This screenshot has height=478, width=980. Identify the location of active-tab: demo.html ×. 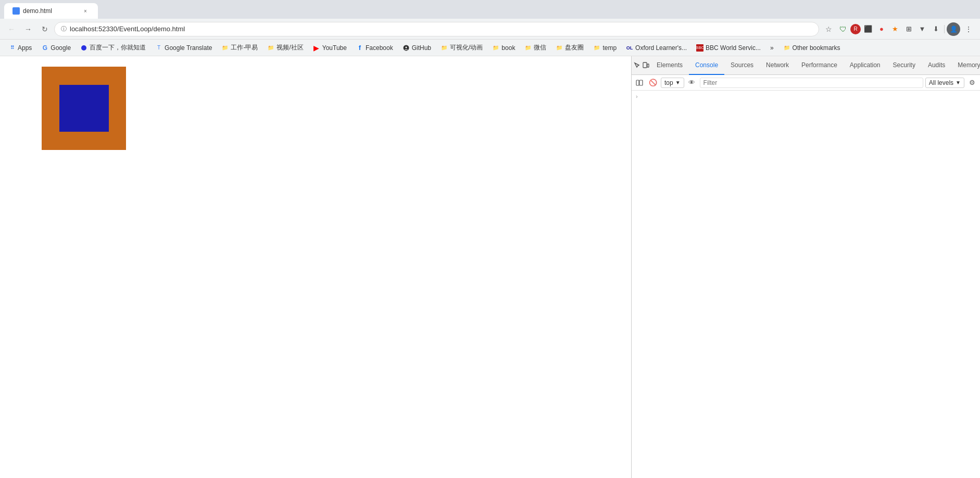
(51, 11).